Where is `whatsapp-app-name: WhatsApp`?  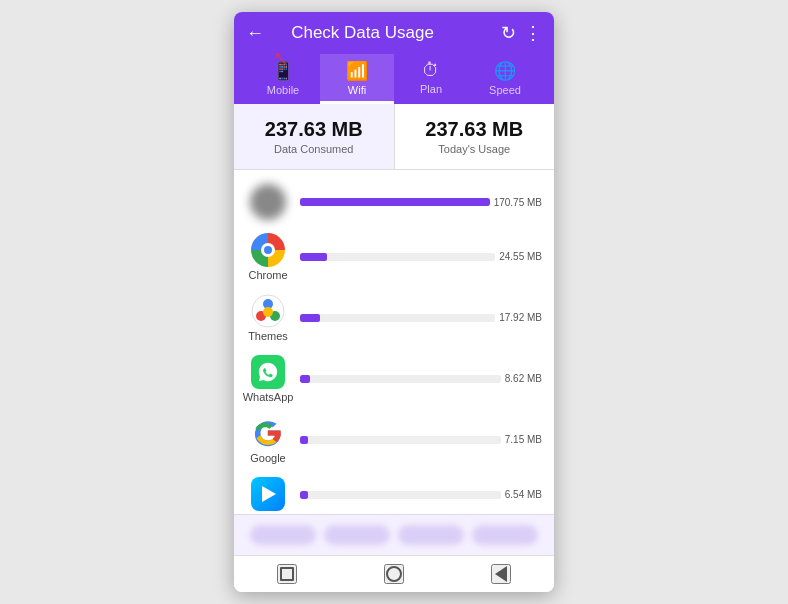 whatsapp-app-name: WhatsApp is located at coordinates (268, 397).